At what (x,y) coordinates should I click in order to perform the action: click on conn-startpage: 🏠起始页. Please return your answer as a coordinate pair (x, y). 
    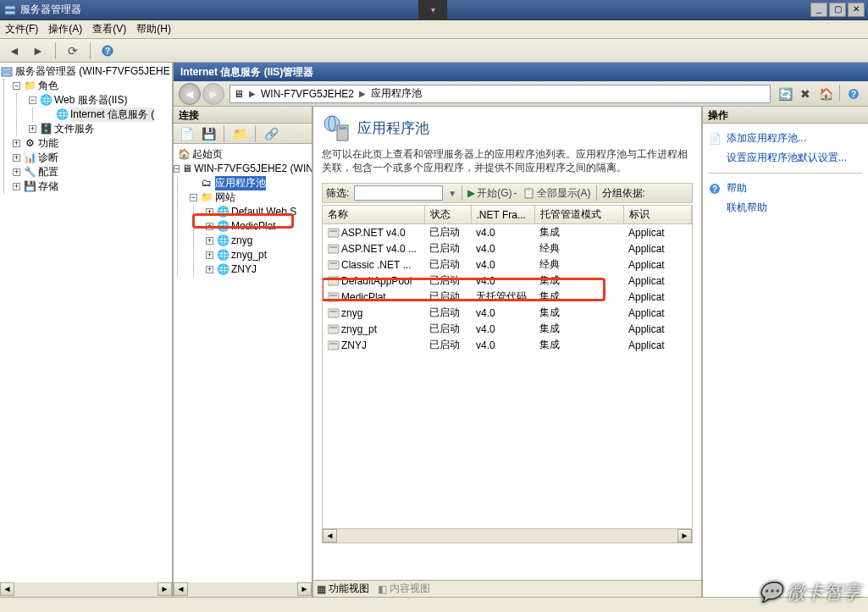
    Looking at the image, I should click on (242, 154).